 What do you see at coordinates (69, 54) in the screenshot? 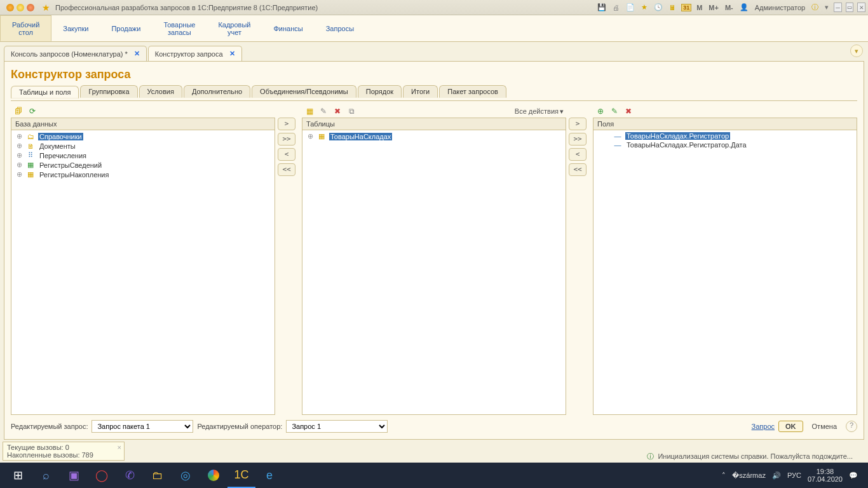
I see `doctab-label: Консоль запросов (Номенклатура) *` at bounding box center [69, 54].